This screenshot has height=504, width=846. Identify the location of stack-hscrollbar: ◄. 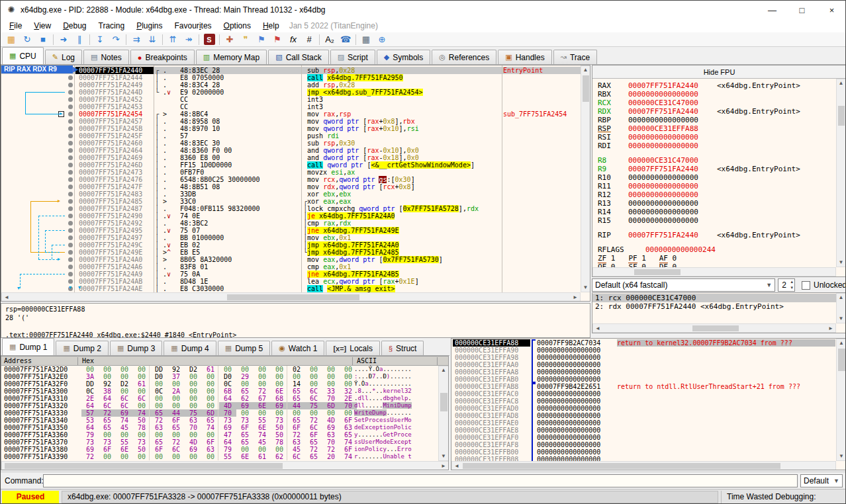
(643, 466).